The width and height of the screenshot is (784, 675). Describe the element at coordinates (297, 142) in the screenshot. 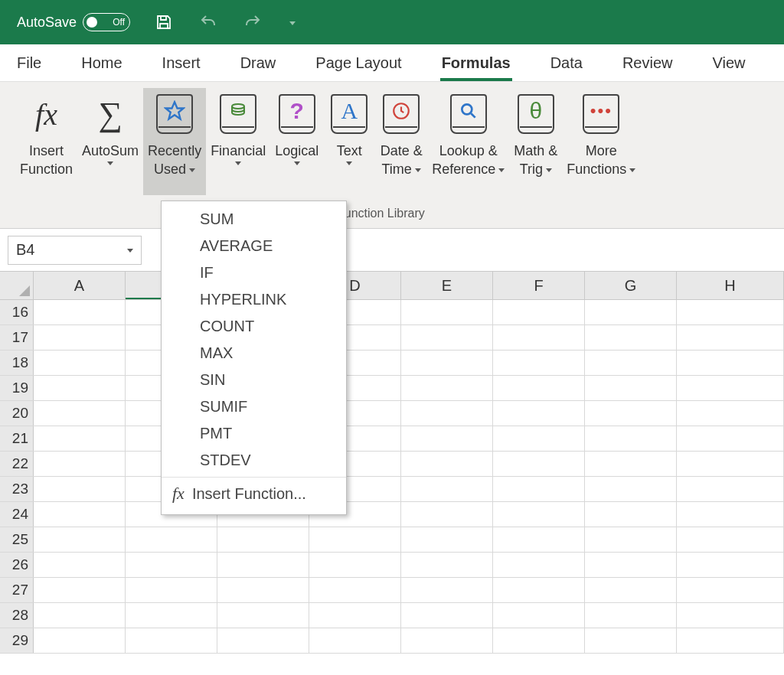

I see `logical-button: ? Logical` at that location.